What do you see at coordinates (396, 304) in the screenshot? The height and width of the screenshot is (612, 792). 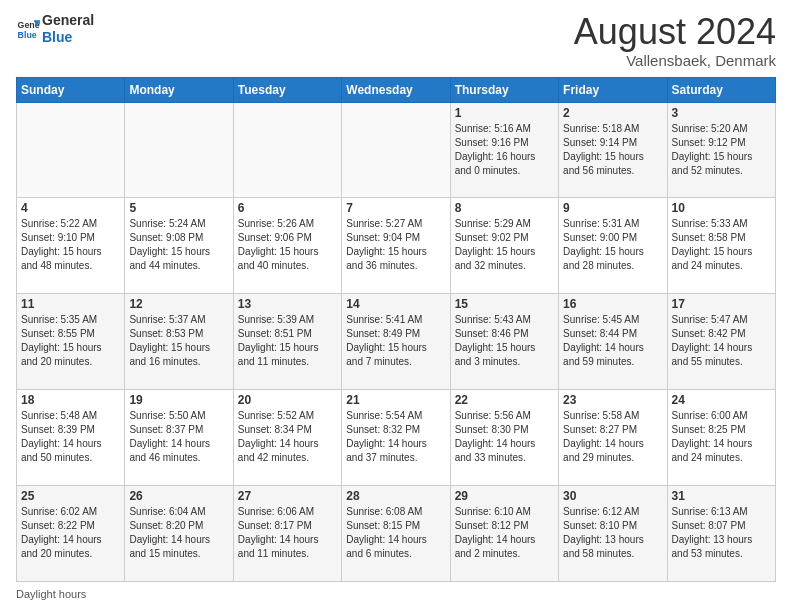 I see `day-number: 14` at bounding box center [396, 304].